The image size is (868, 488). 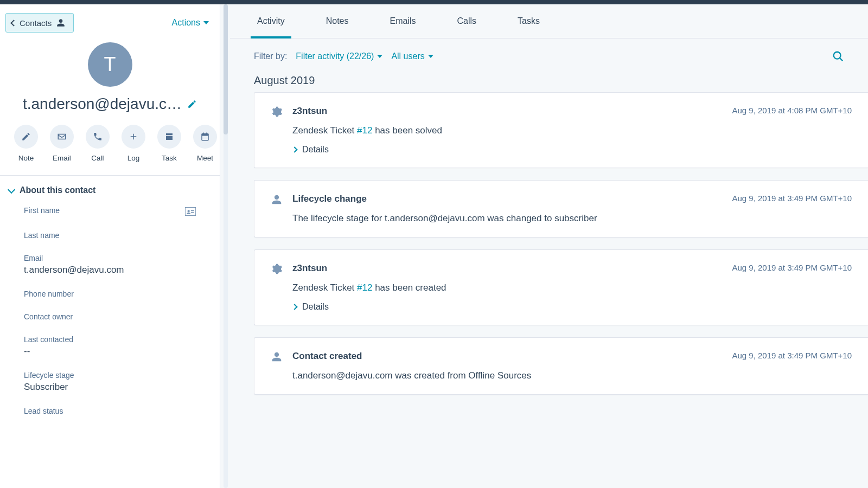 I want to click on filter-users-dropdown: All users, so click(x=412, y=56).